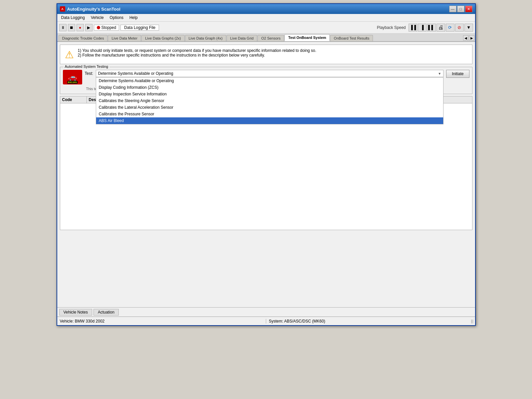 Image resolution: width=532 pixels, height=399 pixels. What do you see at coordinates (266, 18) in the screenshot?
I see `menu-bar: Data Logging Vehicle Options Help` at bounding box center [266, 18].